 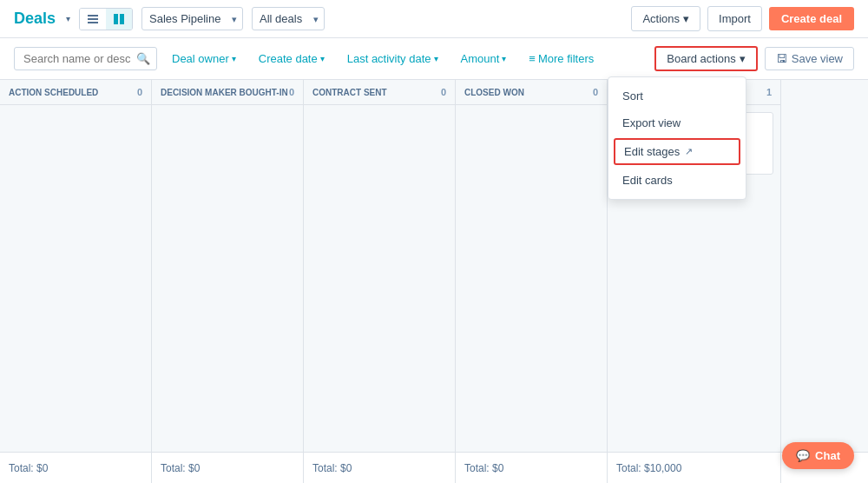 What do you see at coordinates (193, 19) in the screenshot?
I see `pipeline-select-wrapper: Sales Pipeline` at bounding box center [193, 19].